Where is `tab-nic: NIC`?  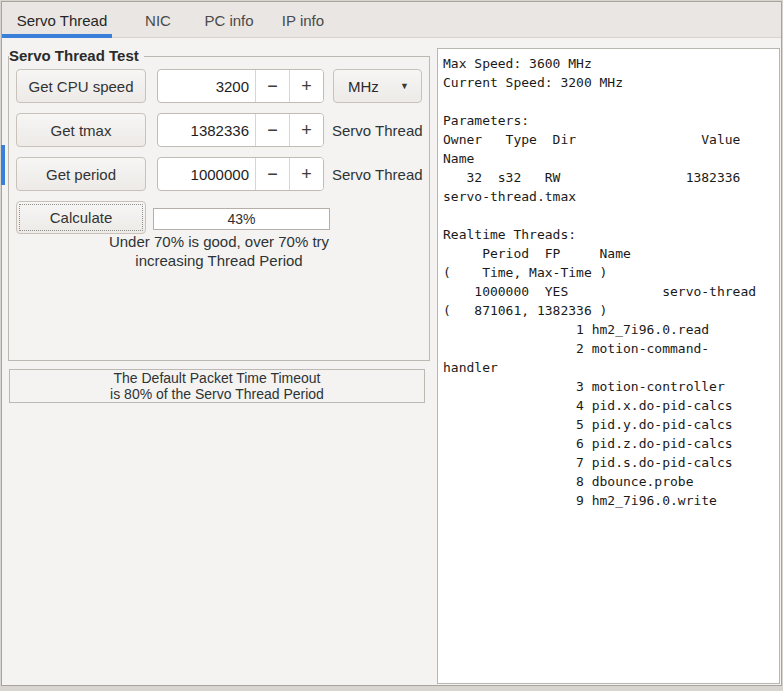
tab-nic: NIC is located at coordinates (158, 20).